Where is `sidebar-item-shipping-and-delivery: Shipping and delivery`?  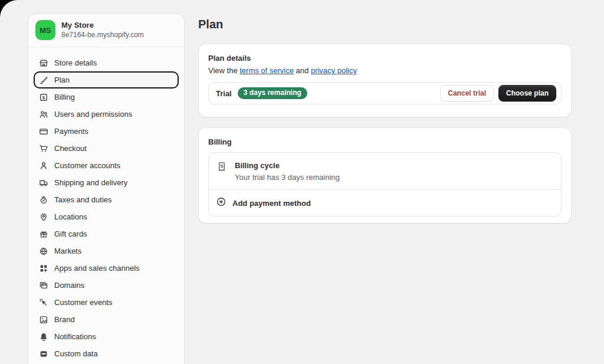
sidebar-item-shipping-and-delivery: Shipping and delivery is located at coordinates (106, 183).